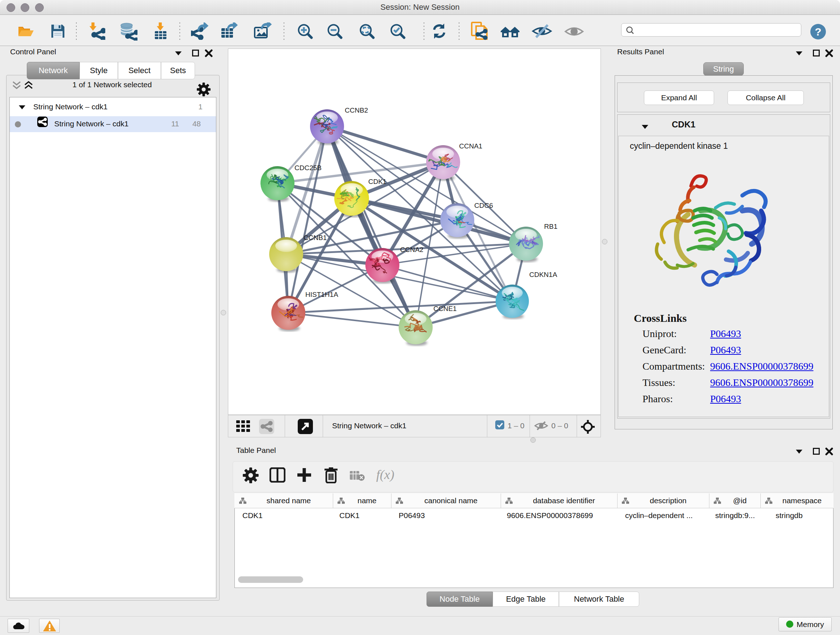  I want to click on svg-text: CCNA2, so click(412, 250).